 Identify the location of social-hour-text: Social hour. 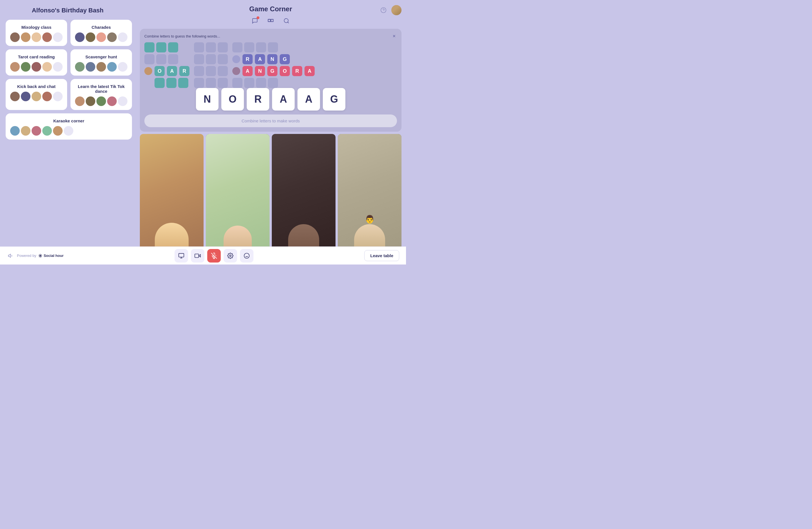
(54, 256).